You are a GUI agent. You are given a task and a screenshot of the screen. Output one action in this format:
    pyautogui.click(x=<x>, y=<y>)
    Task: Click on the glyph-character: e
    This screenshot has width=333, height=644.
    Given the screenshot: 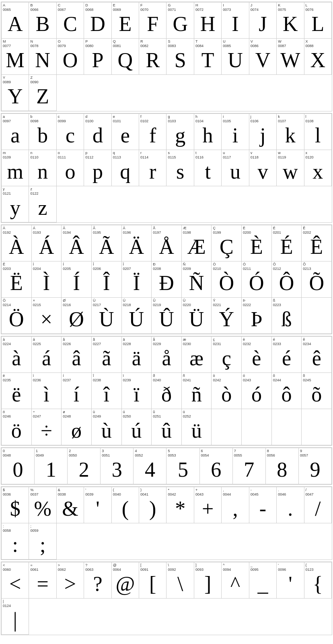 What is the action you would take?
    pyautogui.click(x=125, y=136)
    